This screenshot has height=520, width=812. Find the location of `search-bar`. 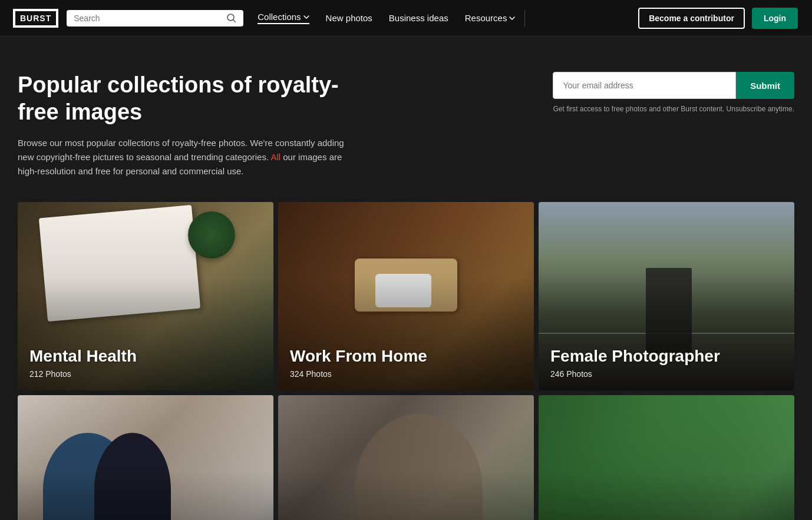

search-bar is located at coordinates (155, 18).